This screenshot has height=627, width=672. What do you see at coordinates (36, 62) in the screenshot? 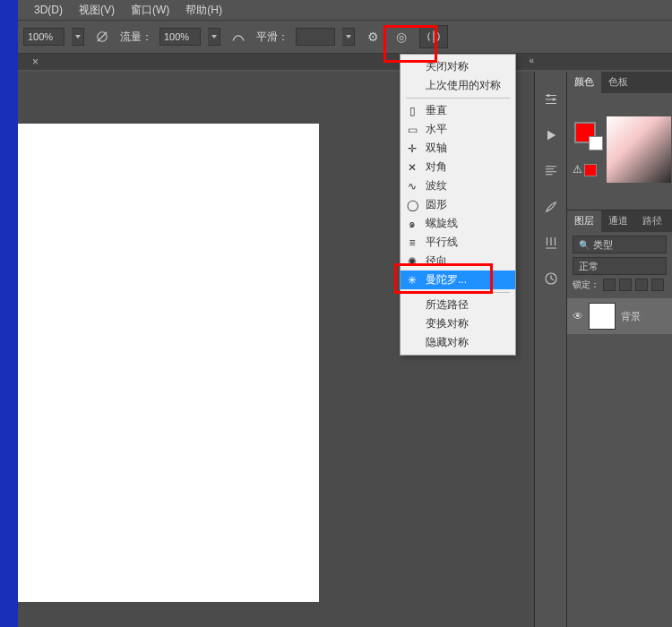
I see `tab-close-icon: ×` at bounding box center [36, 62].